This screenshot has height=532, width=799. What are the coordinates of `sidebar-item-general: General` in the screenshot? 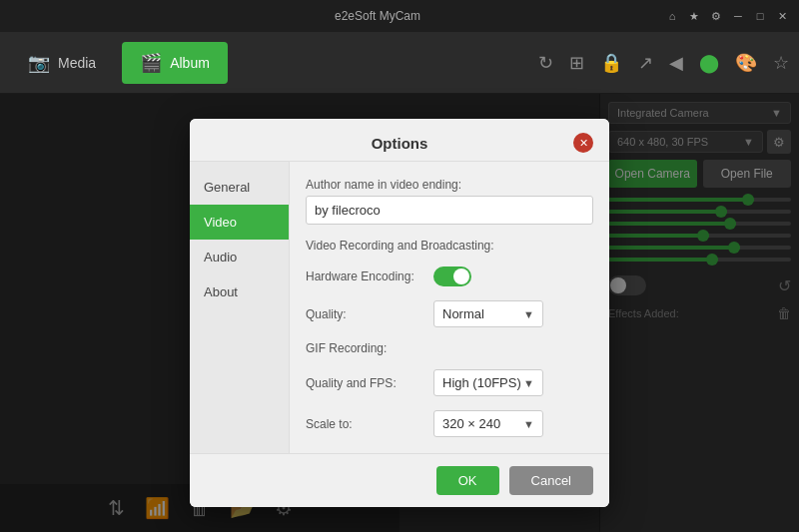 It's located at (240, 188).